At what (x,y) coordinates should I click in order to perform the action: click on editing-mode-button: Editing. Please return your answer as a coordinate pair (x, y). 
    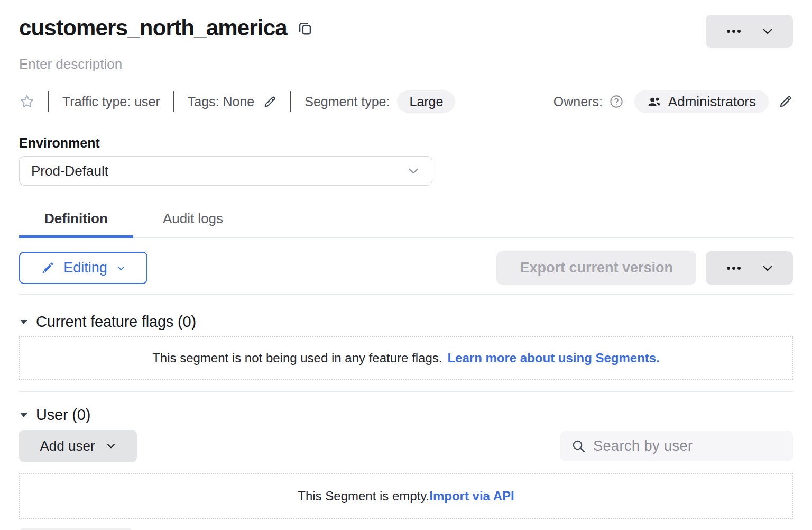
    Looking at the image, I should click on (84, 268).